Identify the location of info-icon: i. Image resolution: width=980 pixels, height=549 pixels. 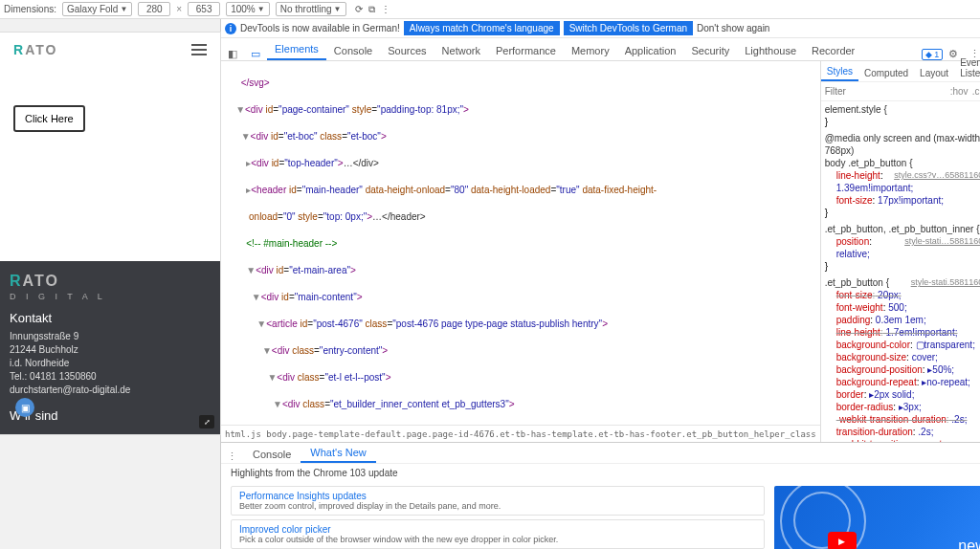
(231, 29).